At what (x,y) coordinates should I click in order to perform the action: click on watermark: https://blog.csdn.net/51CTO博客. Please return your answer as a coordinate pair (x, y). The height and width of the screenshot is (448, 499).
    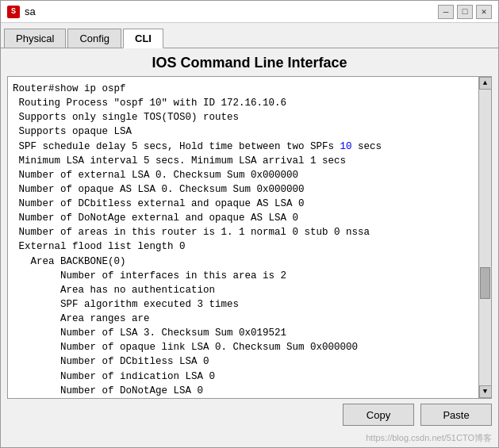
    Looking at the image, I should click on (249, 439).